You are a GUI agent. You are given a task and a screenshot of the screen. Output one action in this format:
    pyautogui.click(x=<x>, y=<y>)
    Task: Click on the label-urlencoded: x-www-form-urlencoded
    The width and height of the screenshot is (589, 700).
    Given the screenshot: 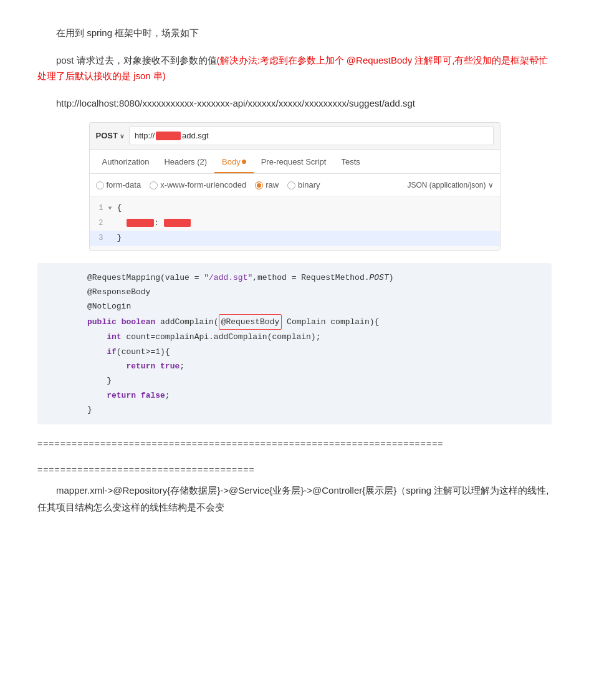 What is the action you would take?
    pyautogui.click(x=203, y=185)
    